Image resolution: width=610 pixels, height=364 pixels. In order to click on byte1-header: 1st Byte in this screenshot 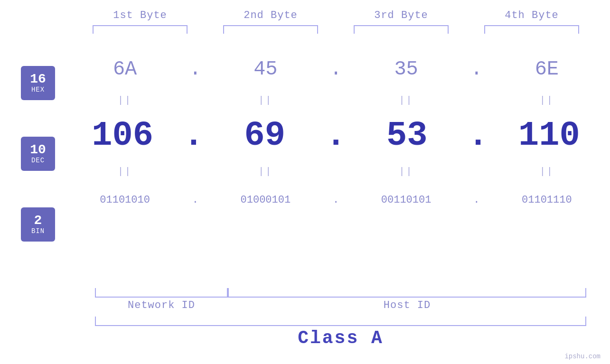, I will do `click(141, 15)`.